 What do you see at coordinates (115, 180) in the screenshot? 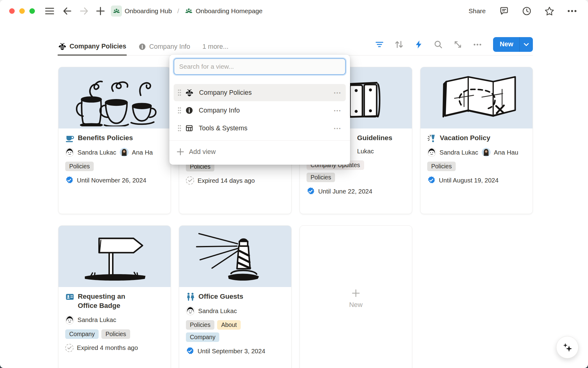
I see `card-status: Until November 26, 2024` at bounding box center [115, 180].